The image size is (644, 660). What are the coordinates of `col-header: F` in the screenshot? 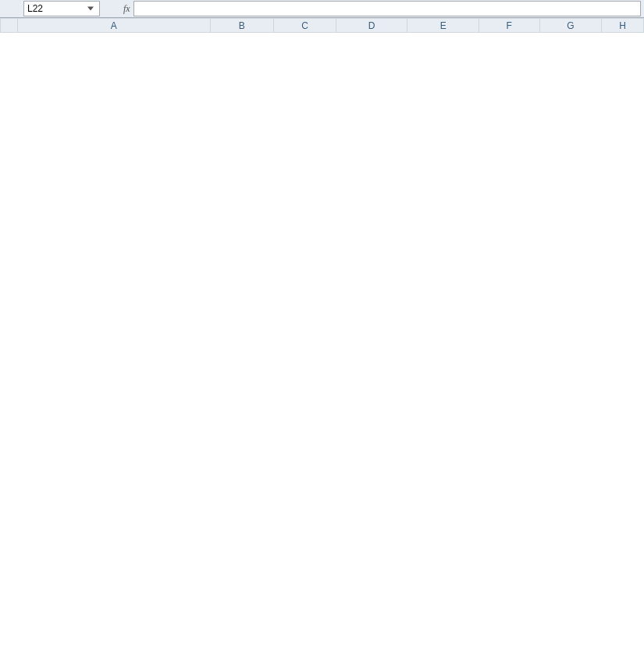 It's located at (509, 26).